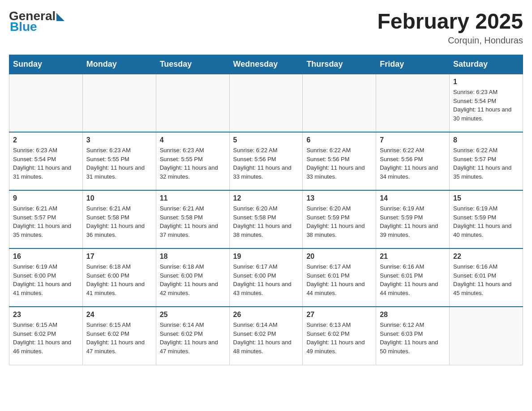  What do you see at coordinates (119, 336) in the screenshot?
I see `table-row: 24Sunrise: 6:15 AMSunset: 6:02 PMDayligh…` at bounding box center [119, 336].